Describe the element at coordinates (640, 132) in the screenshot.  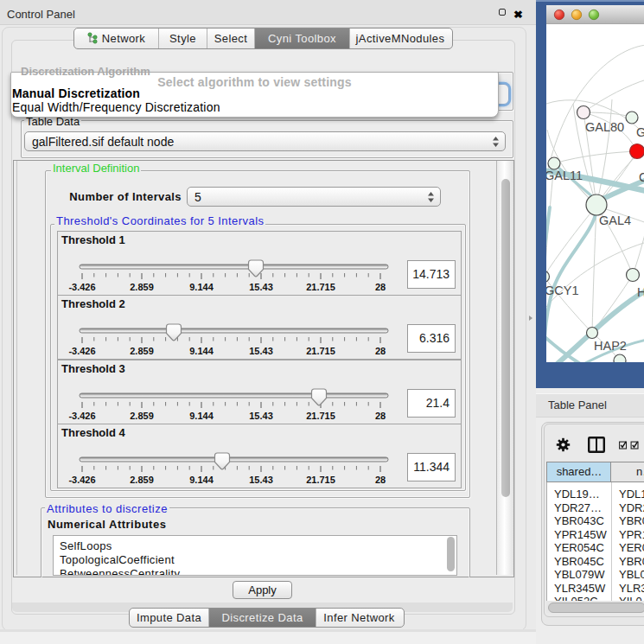
I see `svg-text: GA` at that location.